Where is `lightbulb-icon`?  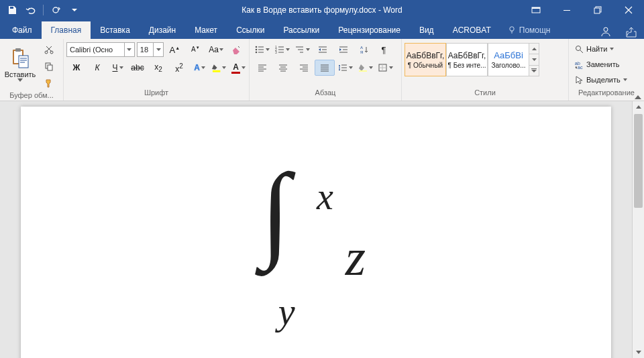
lightbulb-icon is located at coordinates (512, 30).